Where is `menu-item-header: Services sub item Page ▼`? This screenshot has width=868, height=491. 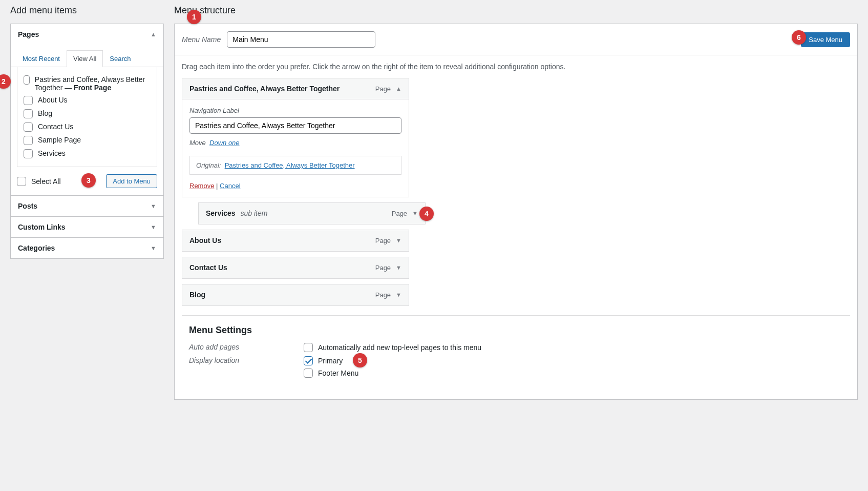
menu-item-header: Services sub item Page ▼ is located at coordinates (312, 213).